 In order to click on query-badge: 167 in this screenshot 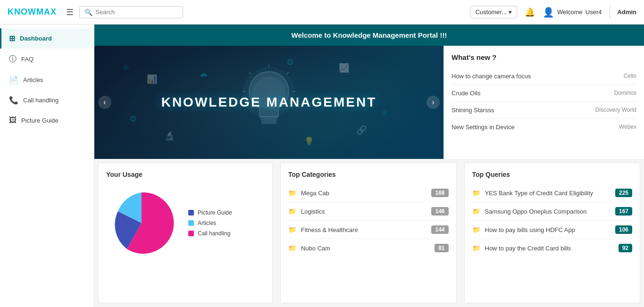, I will do `click(624, 211)`.